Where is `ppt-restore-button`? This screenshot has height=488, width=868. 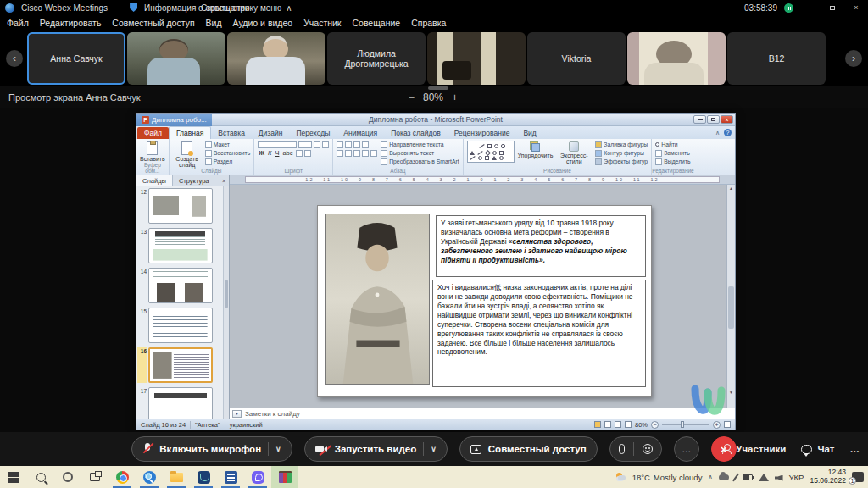
ppt-restore-button is located at coordinates (714, 119).